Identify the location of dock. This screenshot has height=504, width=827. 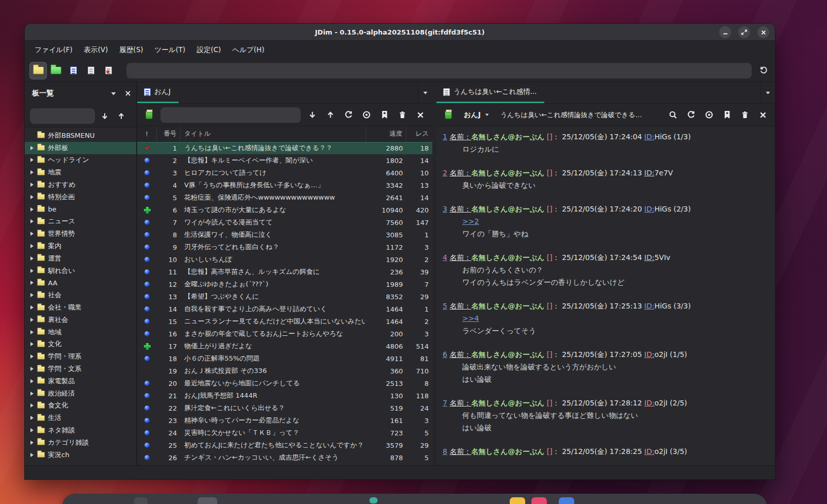
(415, 499).